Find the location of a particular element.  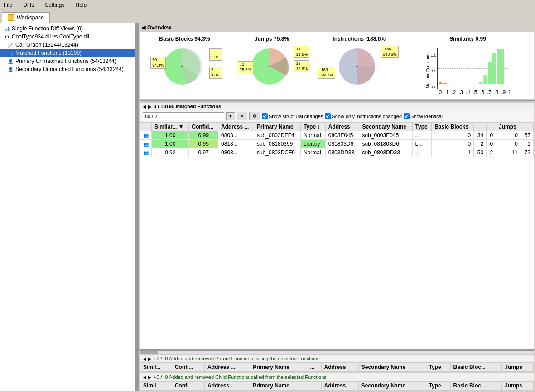

parent-table: Simil... Confi... Address ... Primary Na… is located at coordinates (337, 367).